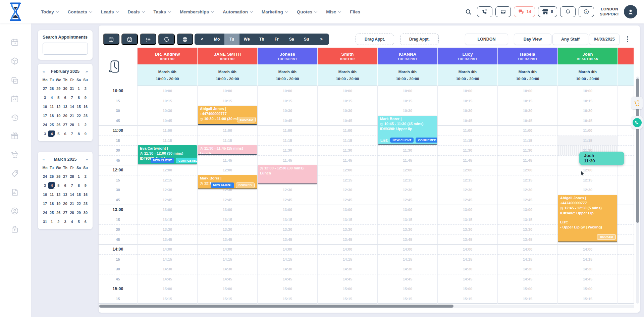 Image resolution: width=644 pixels, height=317 pixels. What do you see at coordinates (45, 116) in the screenshot?
I see `calendar-day: 17` at bounding box center [45, 116].